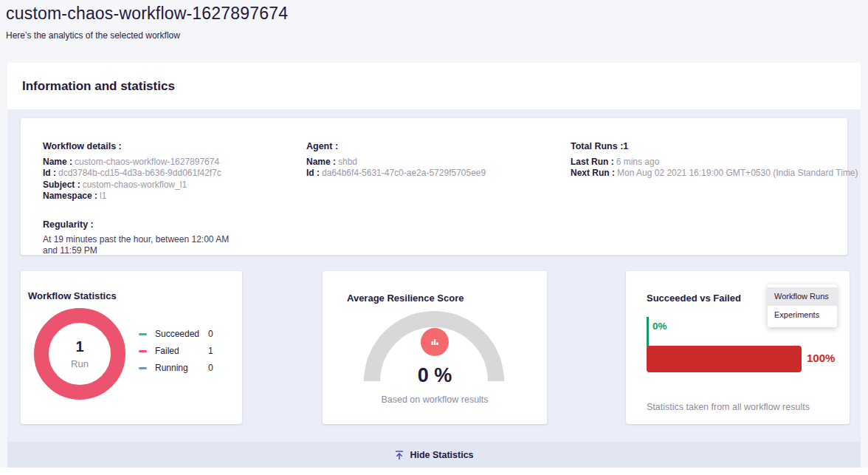 The width and height of the screenshot is (868, 475). Describe the element at coordinates (728, 407) in the screenshot. I see `succeeded-vs-failed-caption: Statistics taken from all workflow resul…` at that location.